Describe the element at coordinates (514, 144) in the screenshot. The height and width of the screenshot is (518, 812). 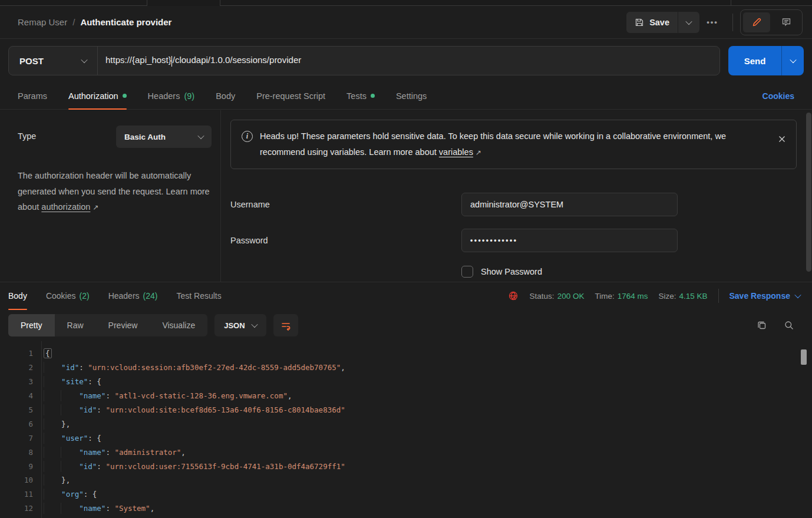
I see `sensitive-data-banner: i Heads up! These parameters hold sensit…` at that location.